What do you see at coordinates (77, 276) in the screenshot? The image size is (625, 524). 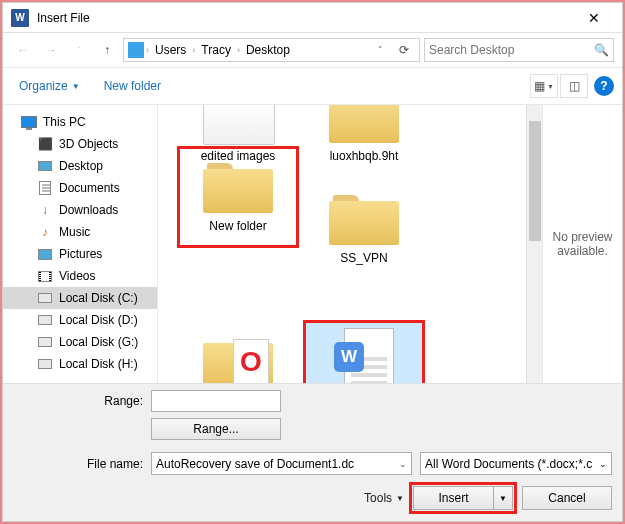 I see `nav-label: Videos` at bounding box center [77, 276].